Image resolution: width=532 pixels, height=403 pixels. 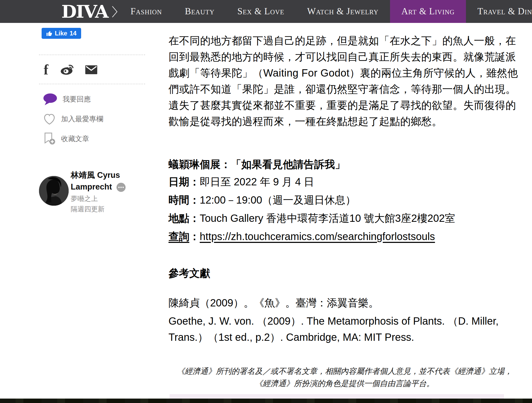 I want to click on detail-row-date: 日期：即日至 2022 年 9 月 4 日, so click(x=345, y=182).